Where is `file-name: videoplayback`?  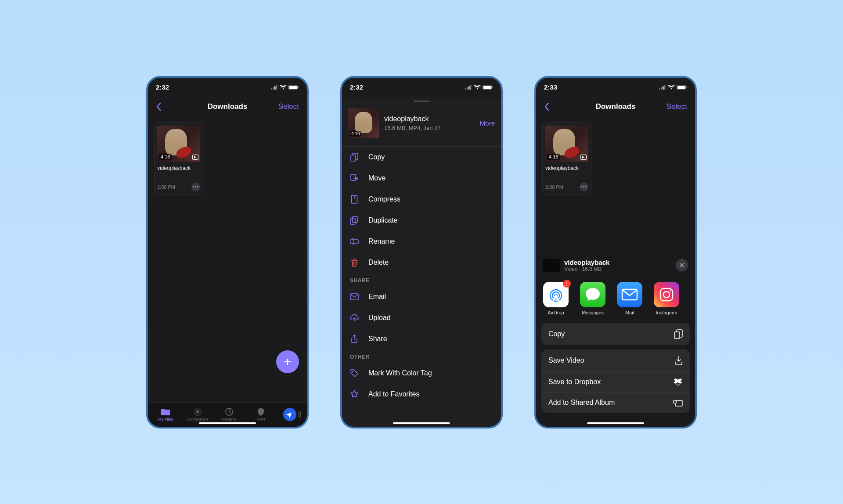 file-name: videoplayback is located at coordinates (179, 168).